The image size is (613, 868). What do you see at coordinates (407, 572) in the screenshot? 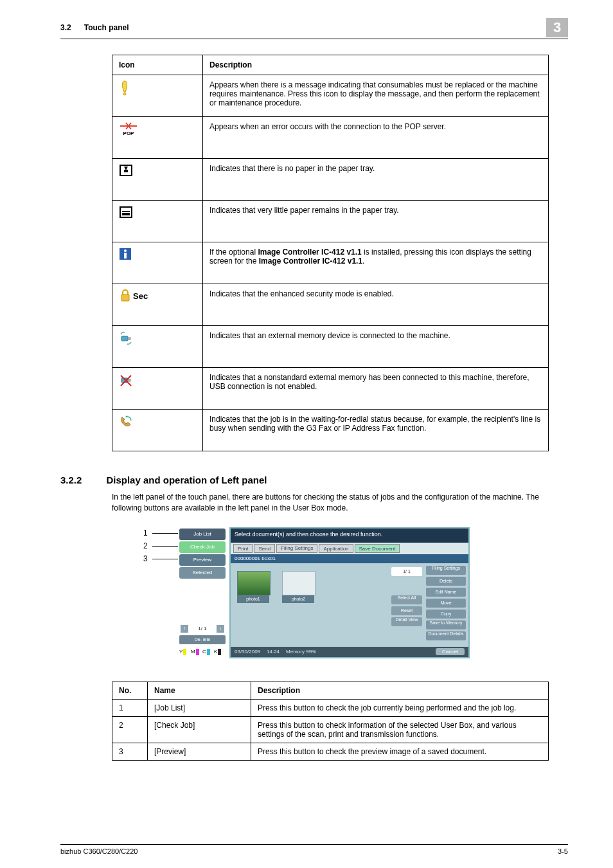
I see `doc-page-indicator: 1/ 1` at bounding box center [407, 572].